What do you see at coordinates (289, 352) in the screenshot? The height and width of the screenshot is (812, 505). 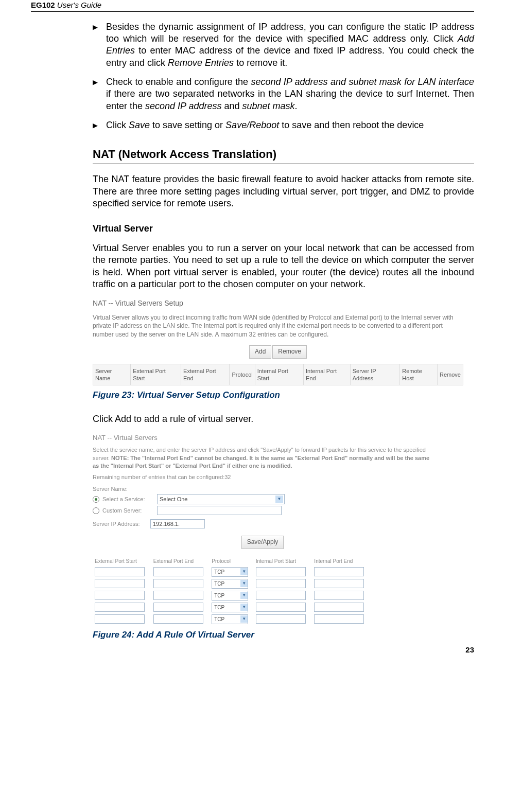 I see `remove-button: Remove` at bounding box center [289, 352].